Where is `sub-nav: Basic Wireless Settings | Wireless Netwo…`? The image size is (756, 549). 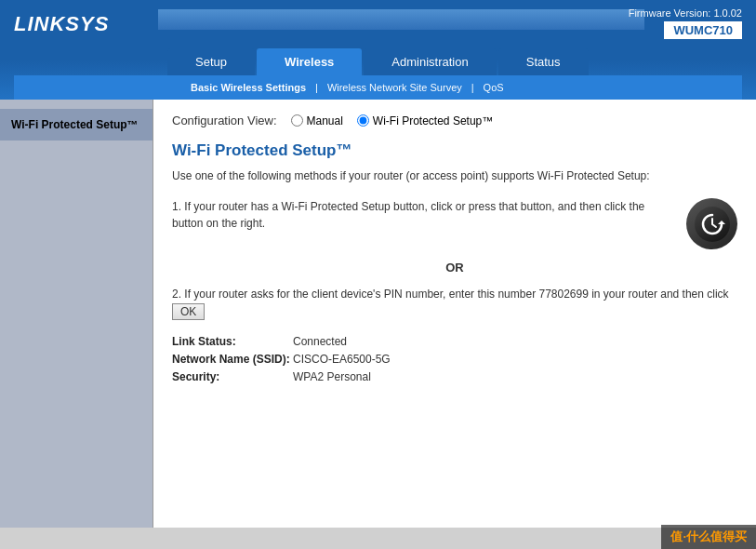
sub-nav: Basic Wireless Settings | Wireless Netwo… is located at coordinates (378, 87).